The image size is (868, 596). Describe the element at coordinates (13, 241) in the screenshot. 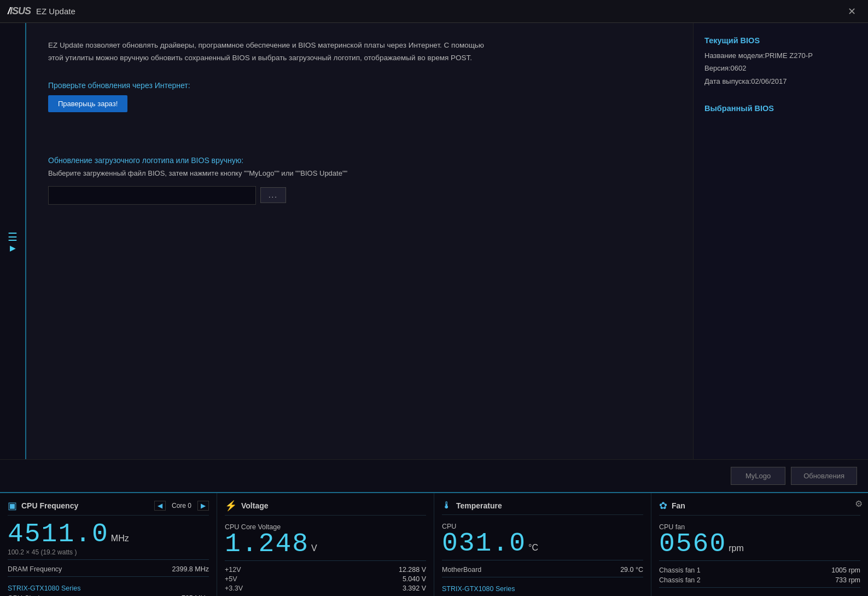

I see `sidebar-strip: ☰ ▶` at that location.